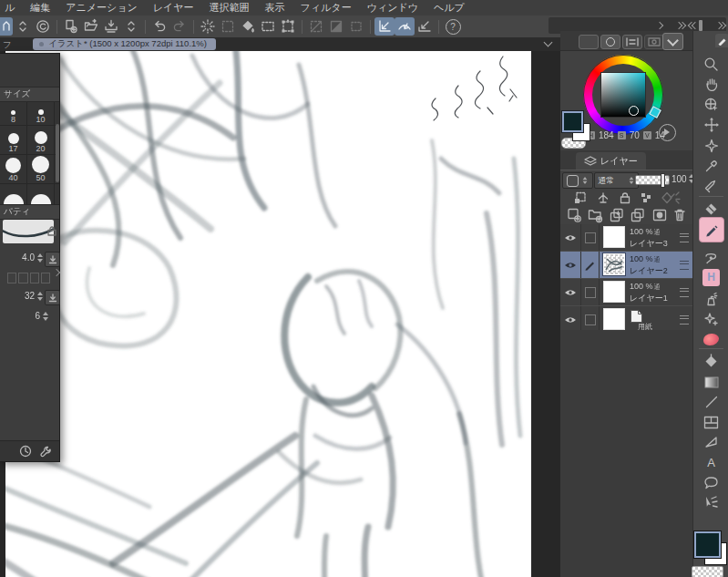 Image resolution: width=728 pixels, height=577 pixels. Describe the element at coordinates (616, 180) in the screenshot. I see `blend-mode-combo: 通常` at that location.